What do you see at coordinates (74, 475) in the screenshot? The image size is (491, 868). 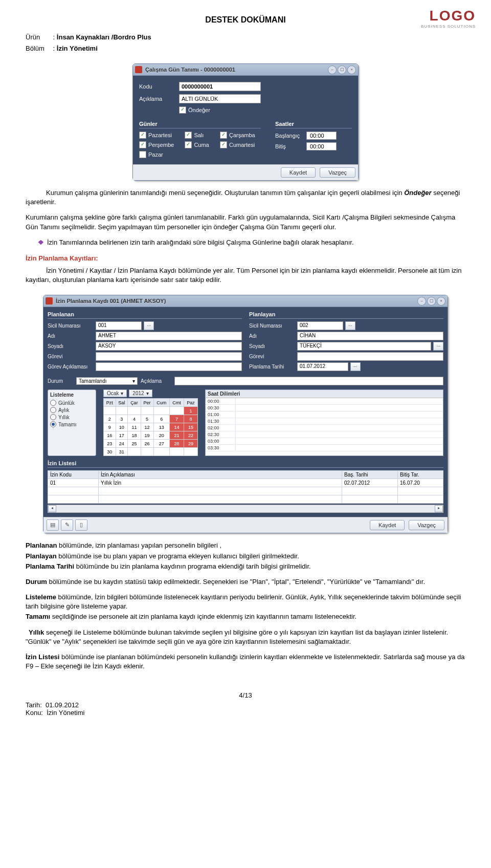 I see `col-izin-kodu: İzin Kodu` at bounding box center [74, 475].